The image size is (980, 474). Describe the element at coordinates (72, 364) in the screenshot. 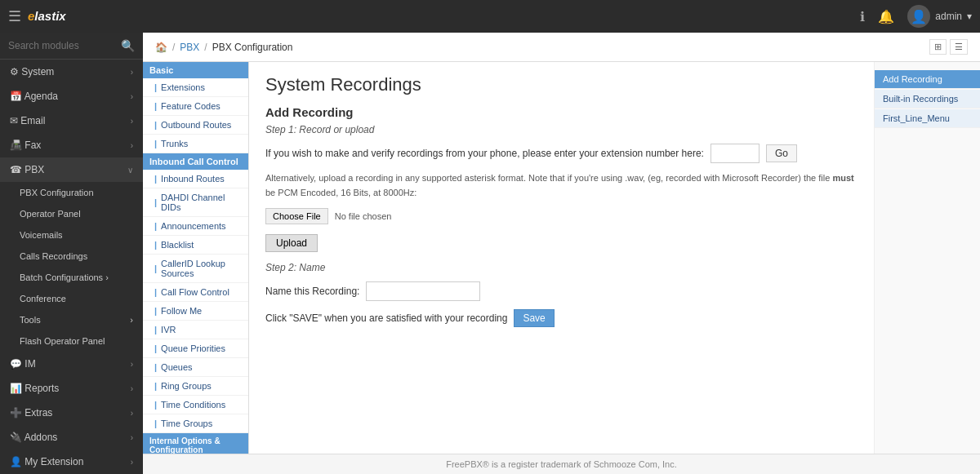

I see `sidebar-item-im: 💬 IM ›` at that location.